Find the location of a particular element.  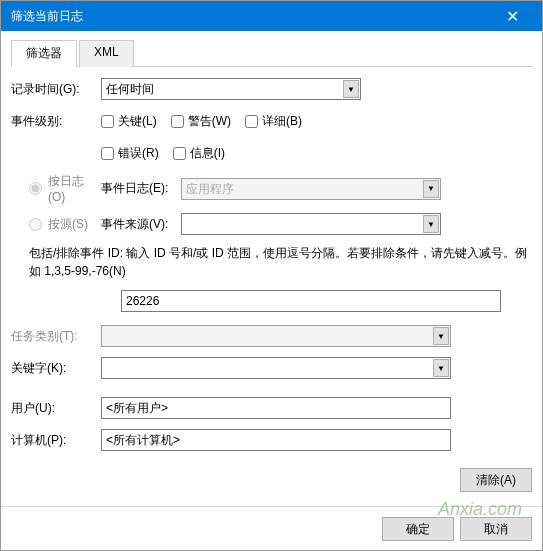

dialog-footer: 确定 取消 is located at coordinates (272, 528).